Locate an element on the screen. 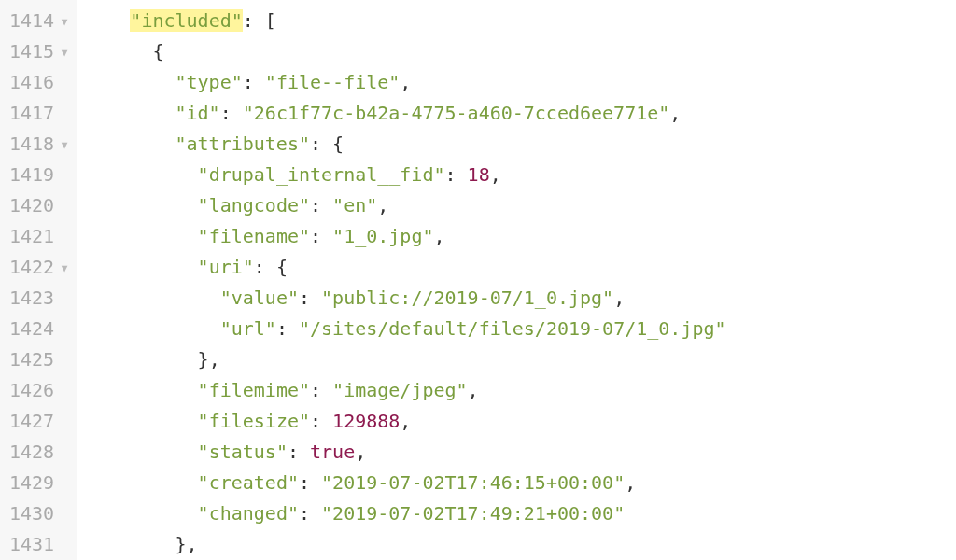 This screenshot has height=560, width=956. code-line: "filename": "1_0.jpg", is located at coordinates (521, 237).